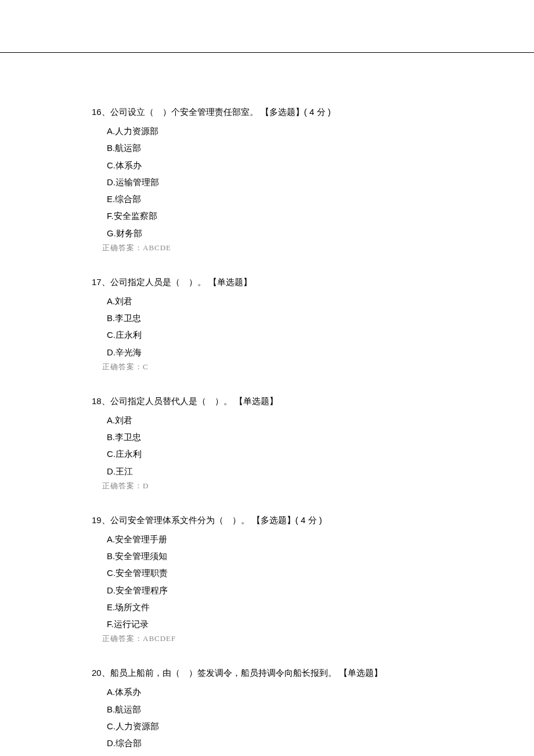 Image resolution: width=534 pixels, height=756 pixels. What do you see at coordinates (283, 692) in the screenshot?
I see `option-a: A.体系办` at bounding box center [283, 692].